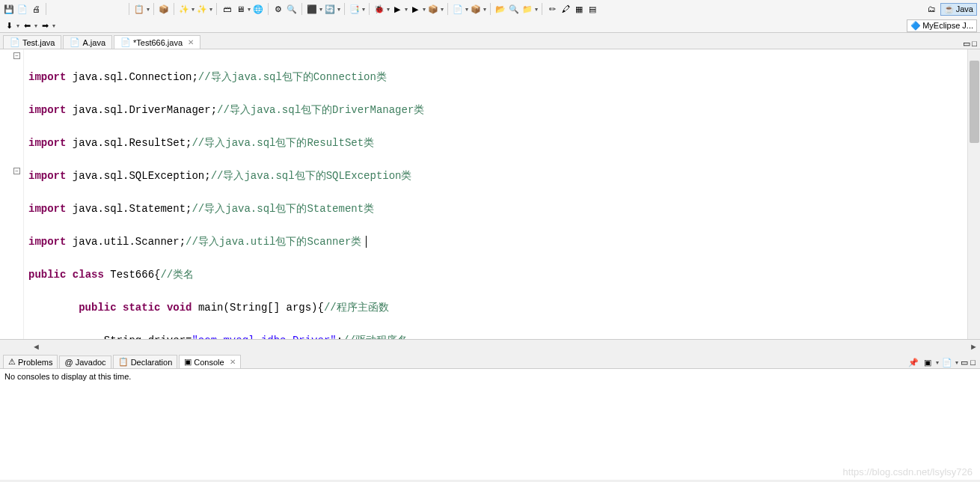 The image size is (980, 482). What do you see at coordinates (579, 9) in the screenshot?
I see `layout1-icon: ▦` at bounding box center [579, 9].